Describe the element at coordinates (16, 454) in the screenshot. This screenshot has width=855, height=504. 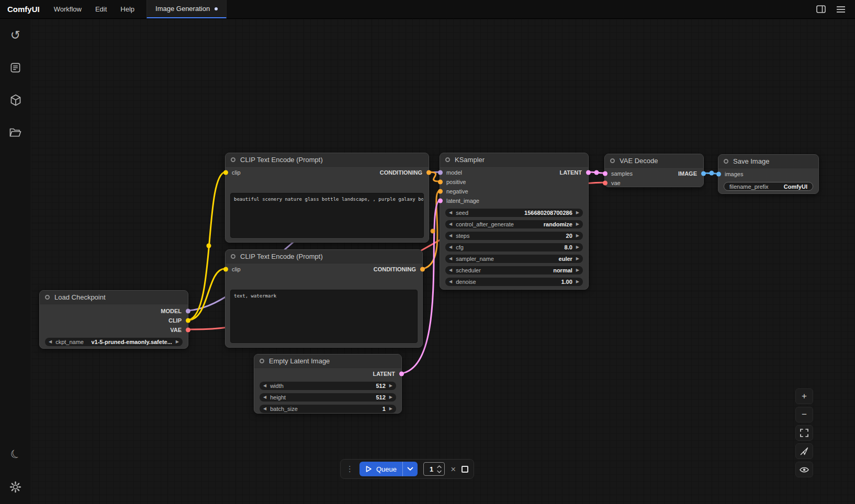
I see `theme-toggle-moon-icon: ☾` at that location.